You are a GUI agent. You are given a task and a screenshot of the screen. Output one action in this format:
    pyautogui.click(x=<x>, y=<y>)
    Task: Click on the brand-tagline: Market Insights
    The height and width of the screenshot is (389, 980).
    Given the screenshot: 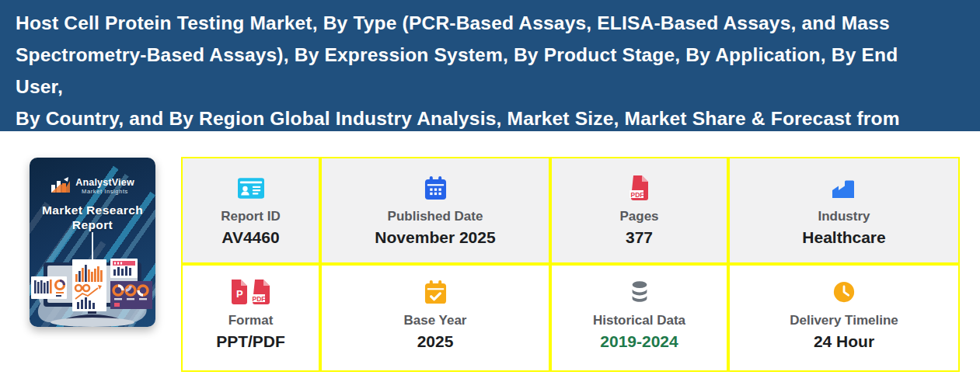 What is the action you would take?
    pyautogui.click(x=105, y=191)
    